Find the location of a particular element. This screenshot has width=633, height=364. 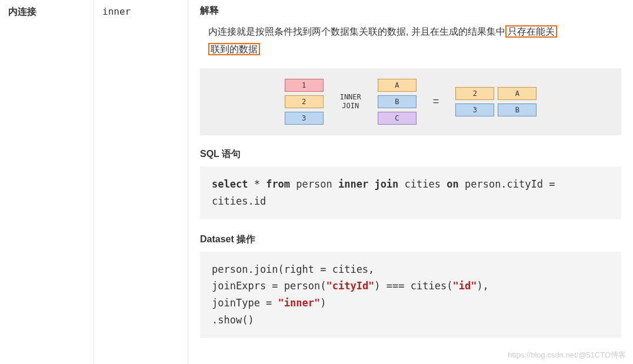

sql-token: * is located at coordinates (256, 184).